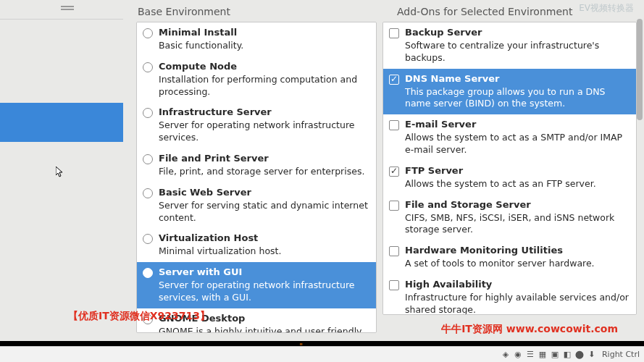 The image size is (644, 362). I want to click on option-desc: Minimal virtualization host., so click(264, 252).